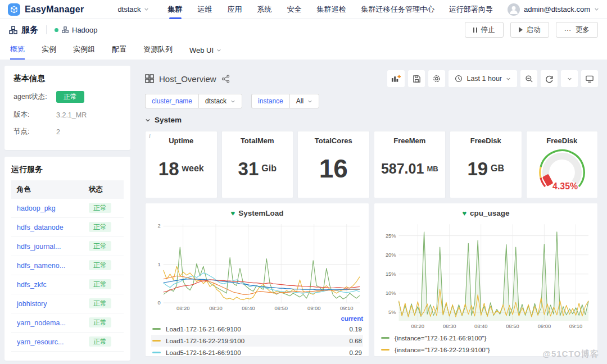  I want to click on dashboard-toolbar: Last 1 hour, so click(492, 79).